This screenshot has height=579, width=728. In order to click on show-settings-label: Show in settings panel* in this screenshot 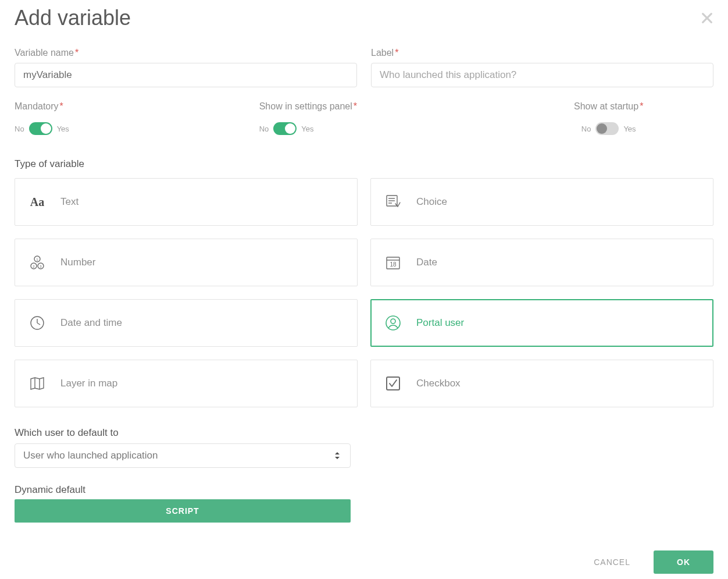, I will do `click(364, 106)`.